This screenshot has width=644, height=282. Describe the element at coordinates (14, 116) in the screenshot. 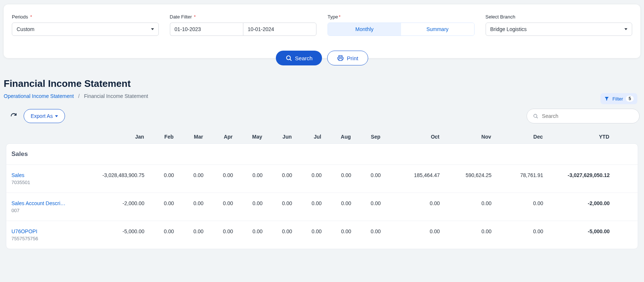

I see `refresh-icon` at that location.